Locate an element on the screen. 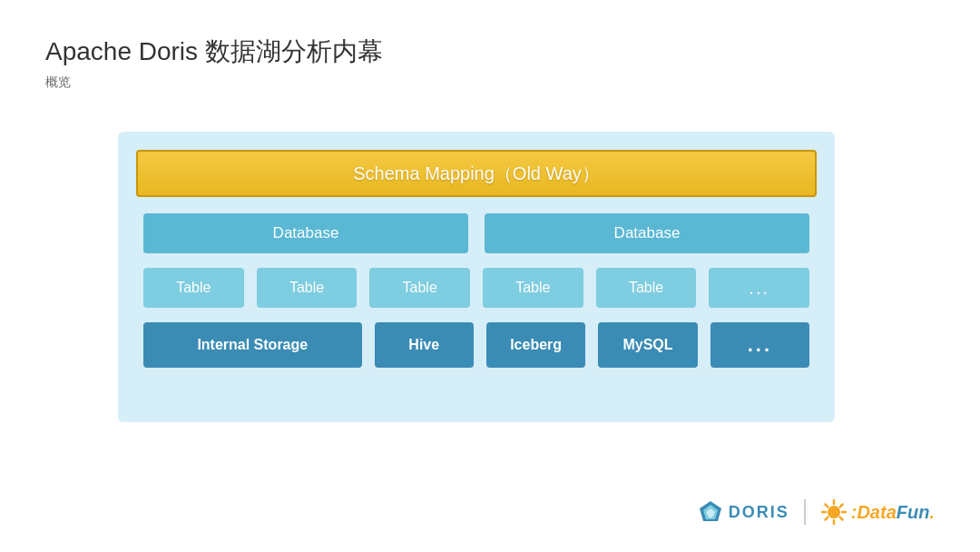  storage-internal: Internal Storage is located at coordinates (252, 345).